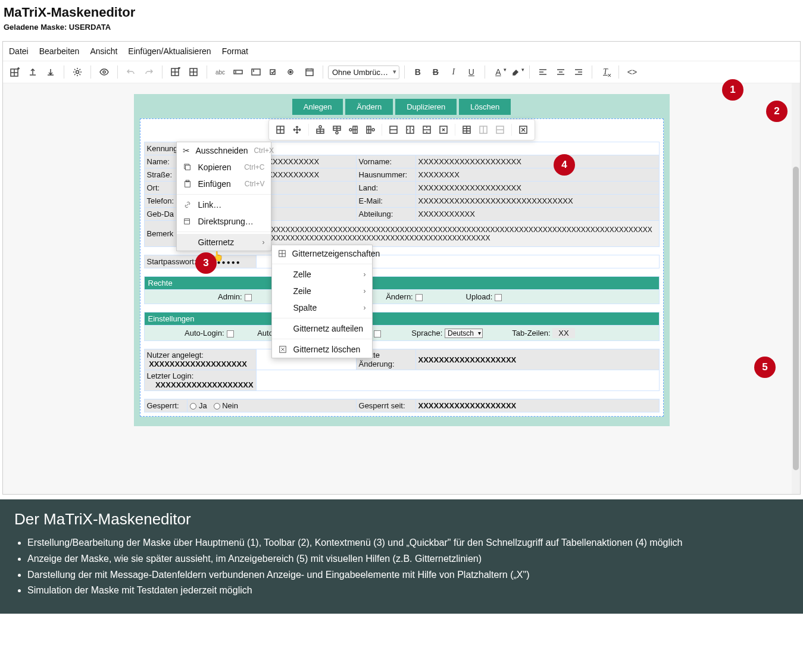 The width and height of the screenshot is (803, 672). Describe the element at coordinates (60, 51) in the screenshot. I see `menu-bearbeiten: Bearbeiten` at that location.